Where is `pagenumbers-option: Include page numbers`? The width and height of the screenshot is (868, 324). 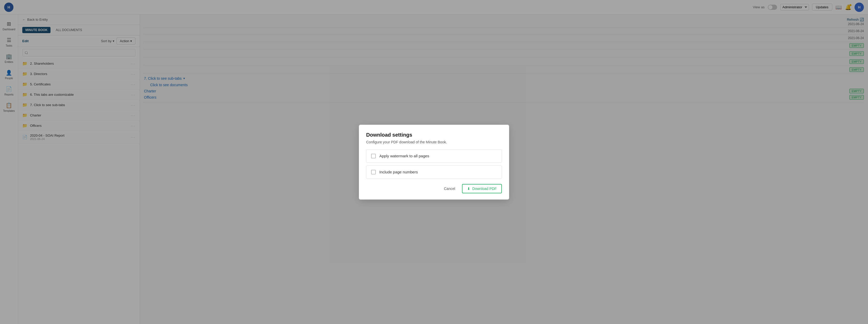
pagenumbers-option: Include page numbers is located at coordinates (434, 172).